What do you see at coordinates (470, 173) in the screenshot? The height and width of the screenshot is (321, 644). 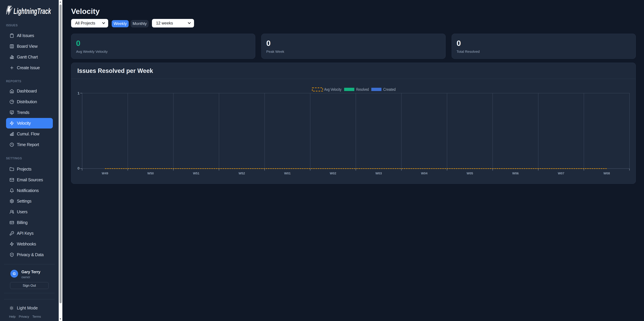 I see `svg-text: W05` at bounding box center [470, 173].